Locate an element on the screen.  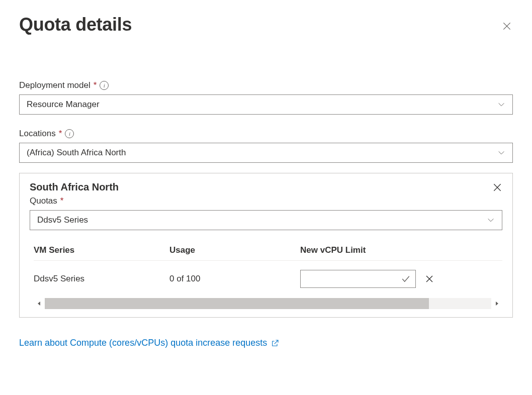
col-header-series: VM Series is located at coordinates (102, 250).